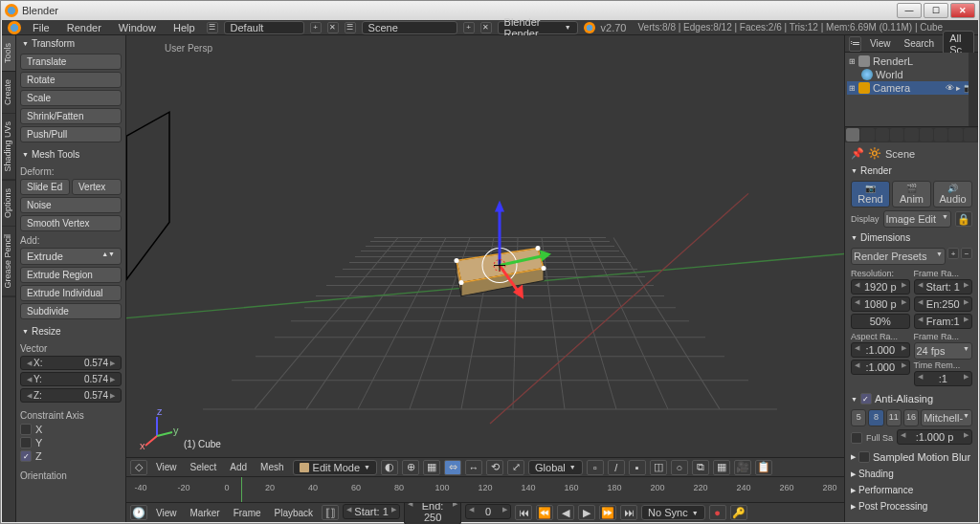  What do you see at coordinates (453, 468) in the screenshot?
I see `manipulator-toggle: ⇔` at bounding box center [453, 468].